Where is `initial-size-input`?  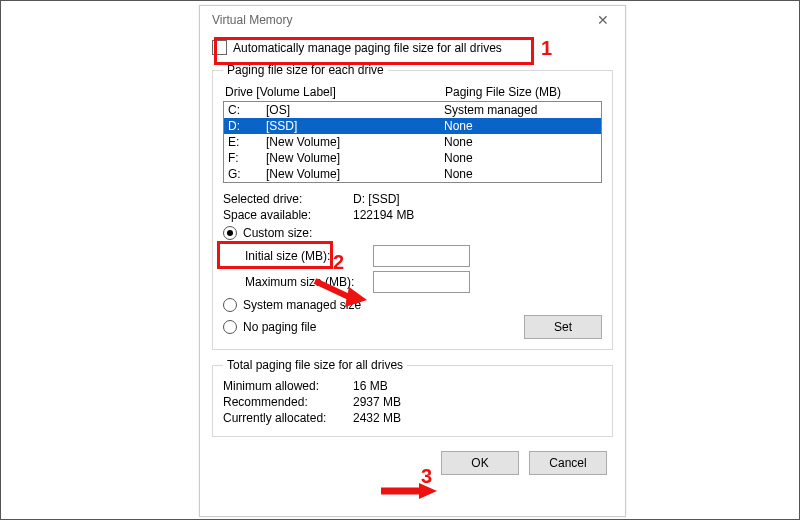
initial-size-input is located at coordinates (422, 256).